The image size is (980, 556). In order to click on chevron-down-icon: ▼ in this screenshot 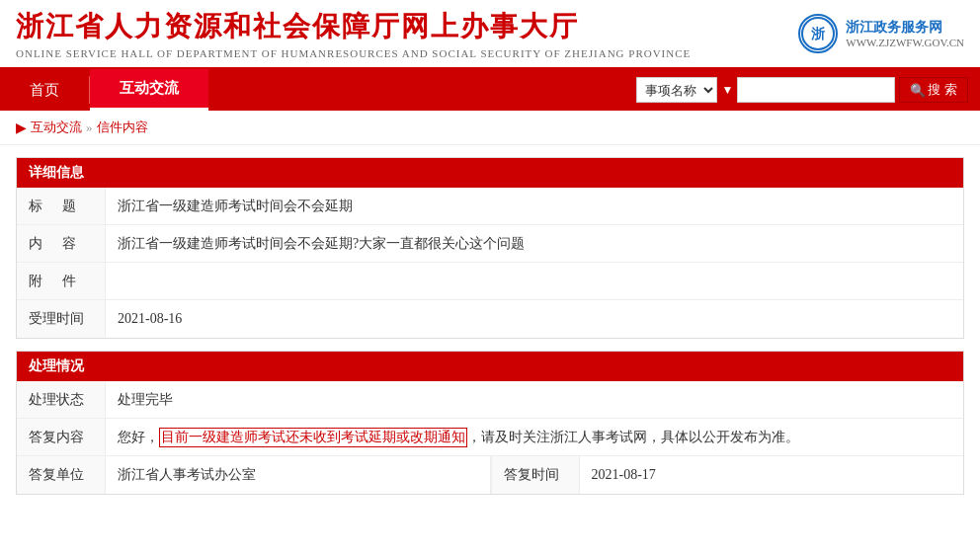, I will do `click(727, 91)`.